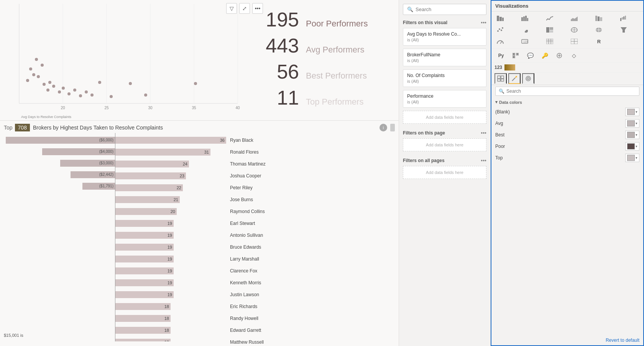 This screenshot has width=644, height=346. I want to click on viz-row-5: 123, so click(567, 67).